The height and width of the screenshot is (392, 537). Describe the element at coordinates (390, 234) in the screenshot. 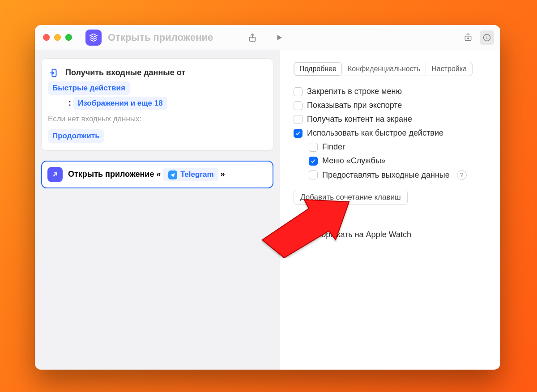

I see `opt-show-on-watch: Отображать на Apple Watch` at that location.